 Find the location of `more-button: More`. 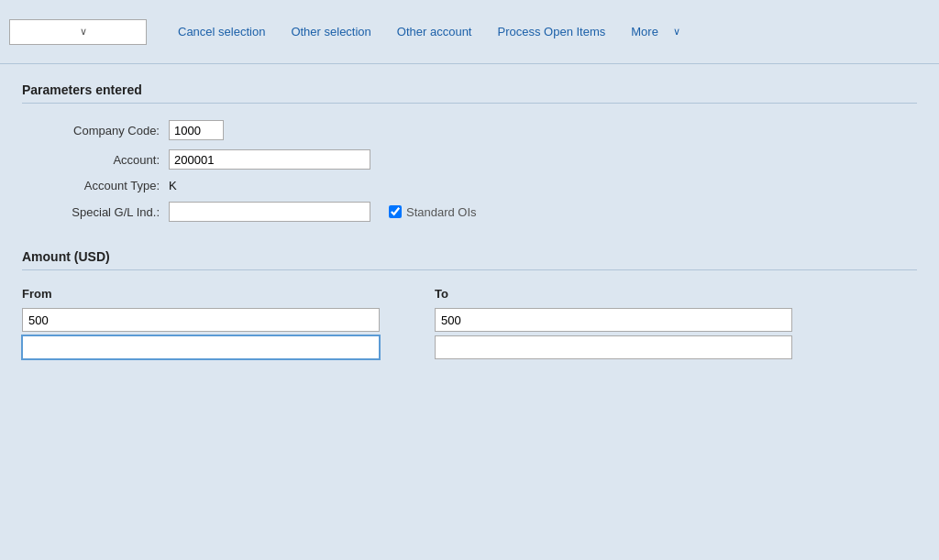

more-button: More is located at coordinates (645, 31).